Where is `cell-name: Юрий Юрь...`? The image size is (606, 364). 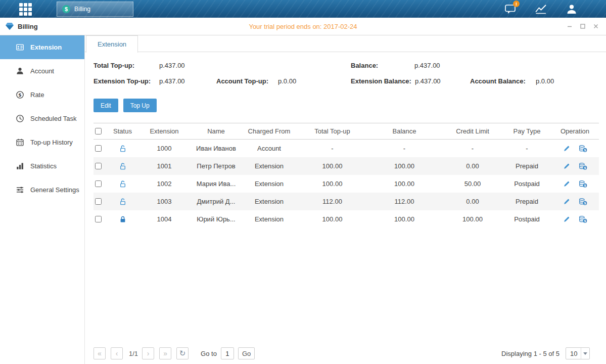 cell-name: Юрий Юрь... is located at coordinates (216, 219).